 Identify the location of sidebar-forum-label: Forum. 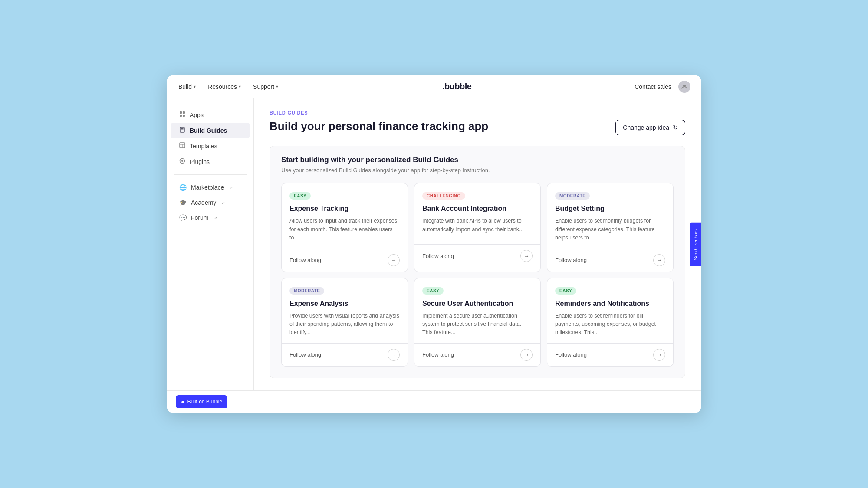
(200, 218).